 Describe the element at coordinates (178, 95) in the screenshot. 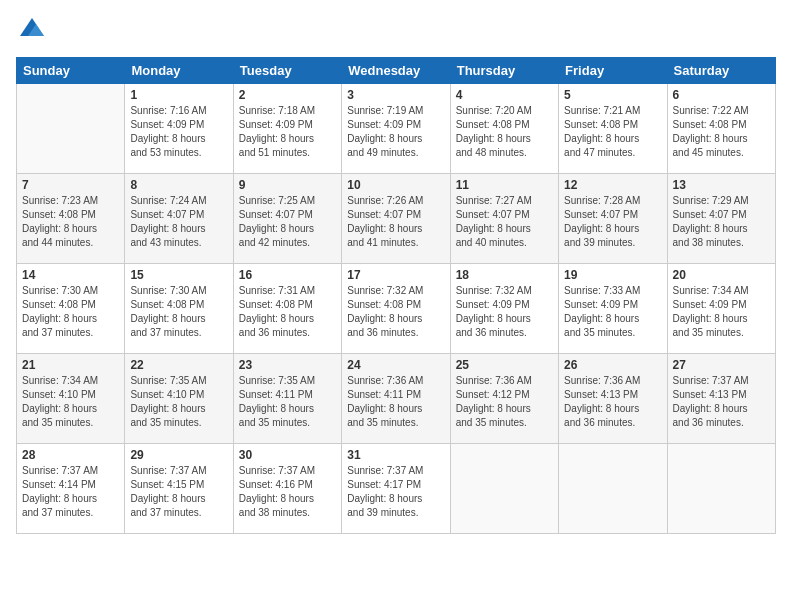

I see `day-number: 1` at that location.